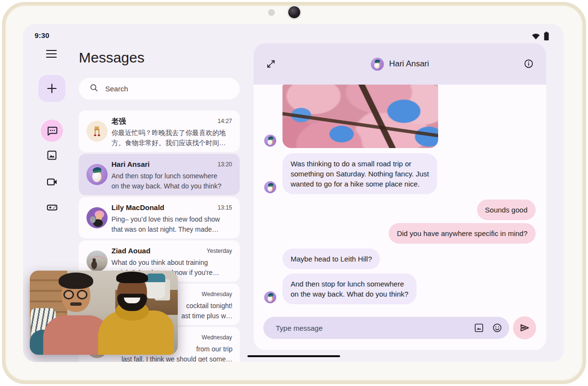 The height and width of the screenshot is (386, 588). What do you see at coordinates (52, 88) in the screenshot?
I see `start-chat-button` at bounding box center [52, 88].